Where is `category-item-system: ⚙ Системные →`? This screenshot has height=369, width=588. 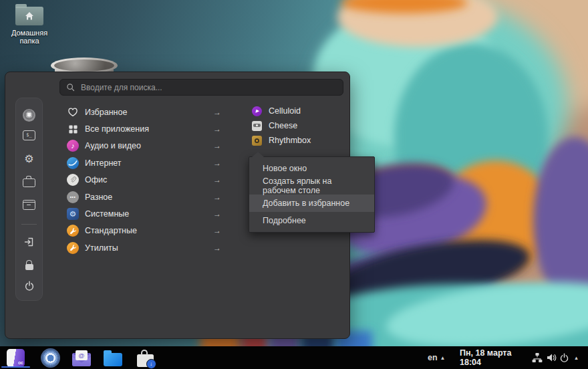
category-item-system: ⚙ Системные → is located at coordinates (146, 214).